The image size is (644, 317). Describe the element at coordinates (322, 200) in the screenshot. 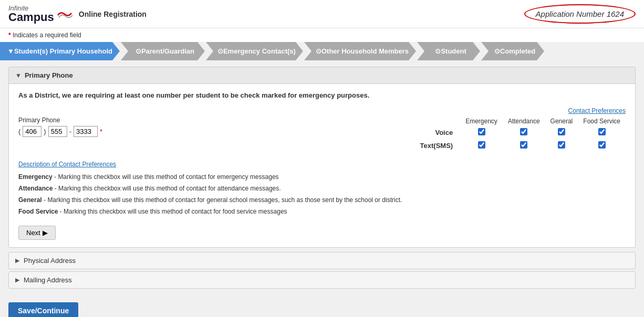

I see `general-desc: General - Marking this checkbox will use…` at that location.